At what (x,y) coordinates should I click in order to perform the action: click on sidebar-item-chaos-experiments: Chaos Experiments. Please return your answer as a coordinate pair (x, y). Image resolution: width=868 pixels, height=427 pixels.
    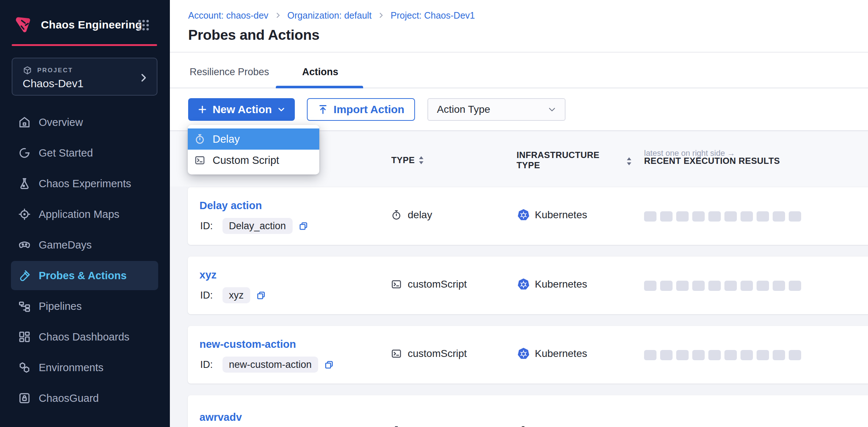
    Looking at the image, I should click on (85, 184).